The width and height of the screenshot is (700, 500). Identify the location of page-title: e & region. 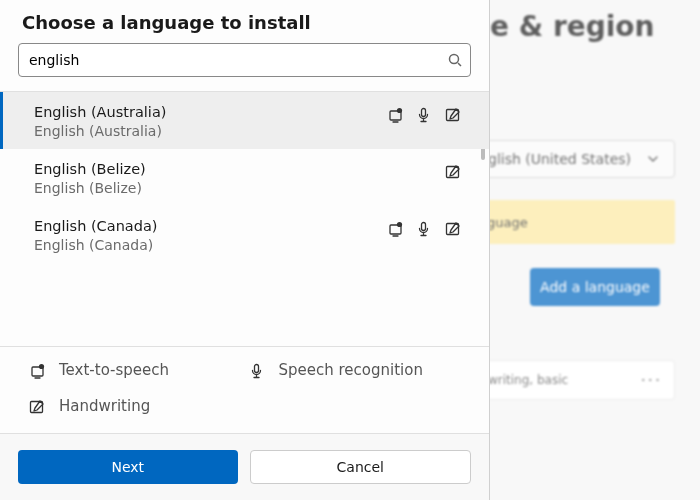
(572, 26).